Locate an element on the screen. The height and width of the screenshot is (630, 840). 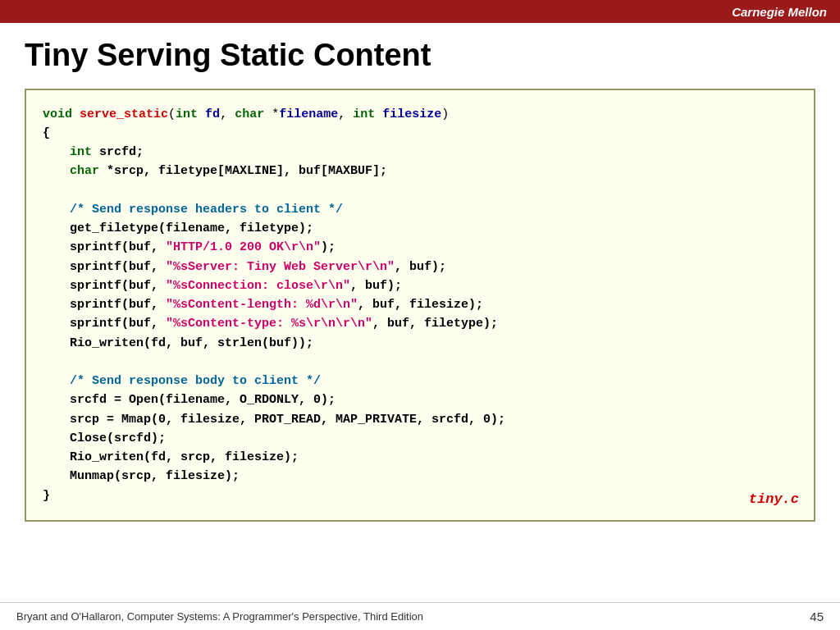
file-label: tiny.c is located at coordinates (774, 500).